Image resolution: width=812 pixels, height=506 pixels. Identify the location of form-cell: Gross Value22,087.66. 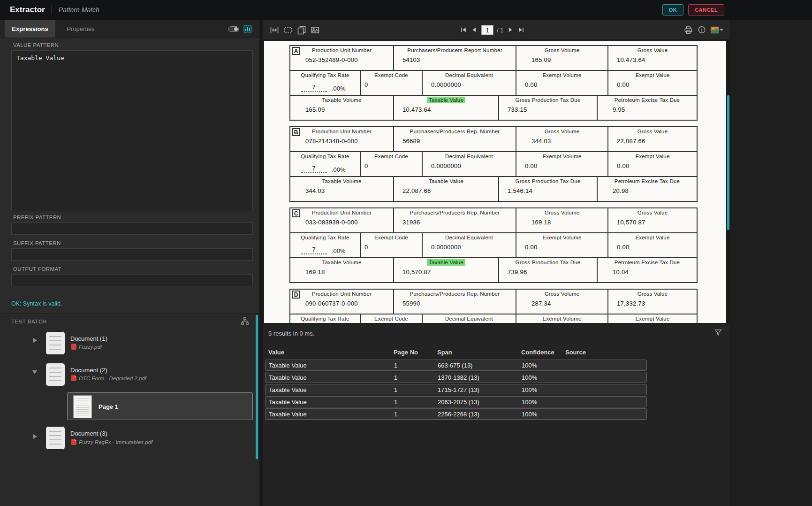
(652, 139).